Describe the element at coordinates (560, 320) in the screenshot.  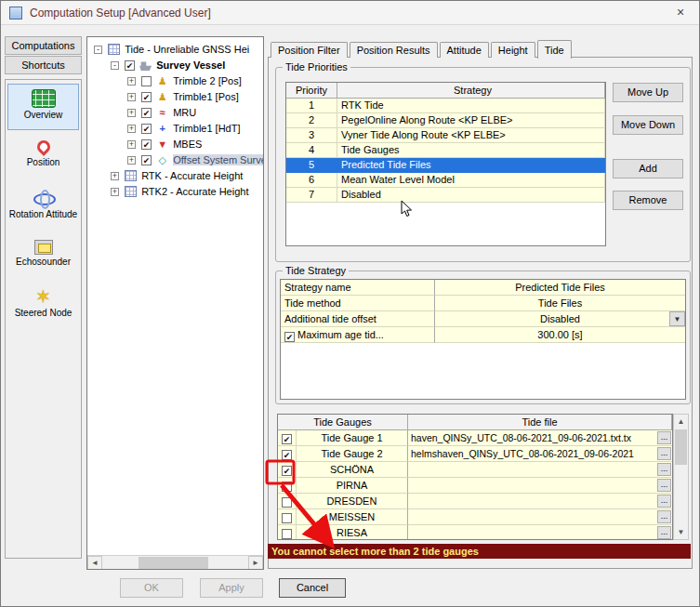
I see `additional-tide-offset-value: Disabled` at that location.